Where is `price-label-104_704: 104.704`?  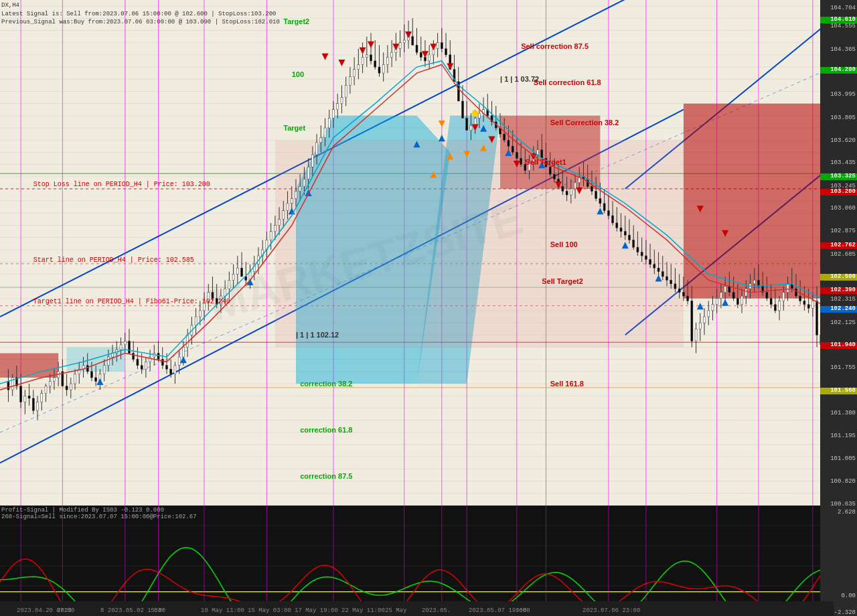
price-label-104_704: 104.704 is located at coordinates (838, 9).